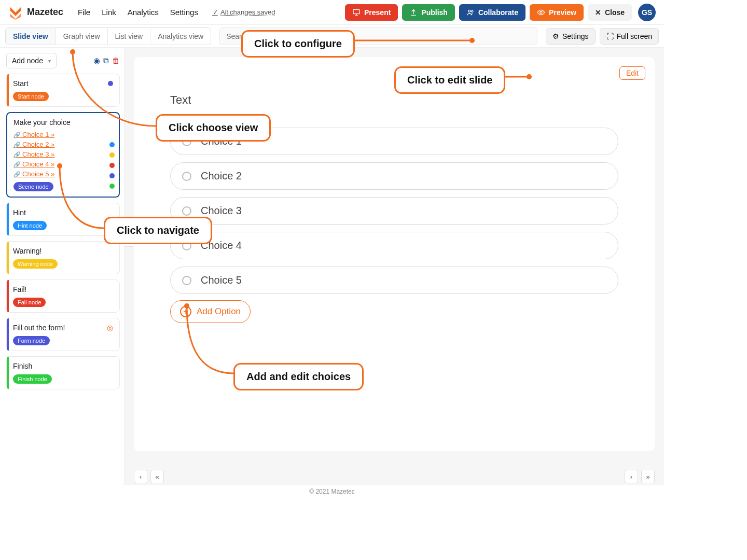 The height and width of the screenshot is (560, 747). I want to click on tab-graph-view: Graph view, so click(82, 36).